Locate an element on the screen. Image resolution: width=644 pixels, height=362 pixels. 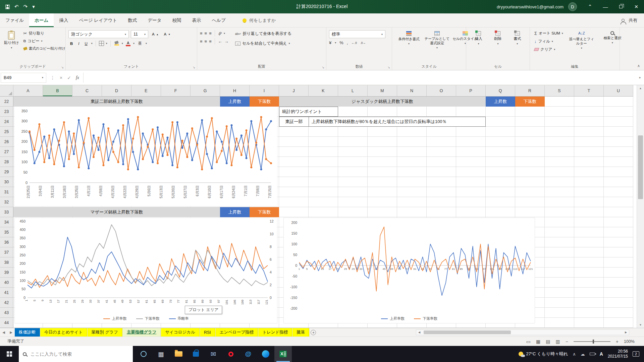
mail-icon is located at coordinates (213, 354).